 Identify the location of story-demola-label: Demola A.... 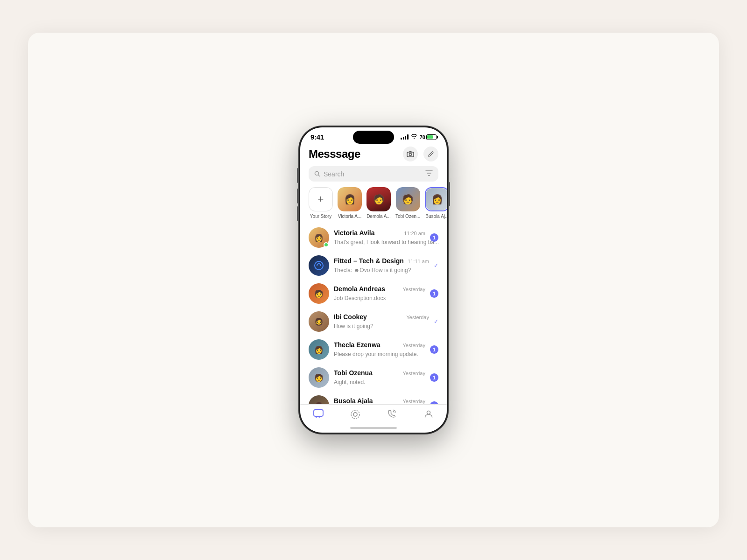
(379, 217).